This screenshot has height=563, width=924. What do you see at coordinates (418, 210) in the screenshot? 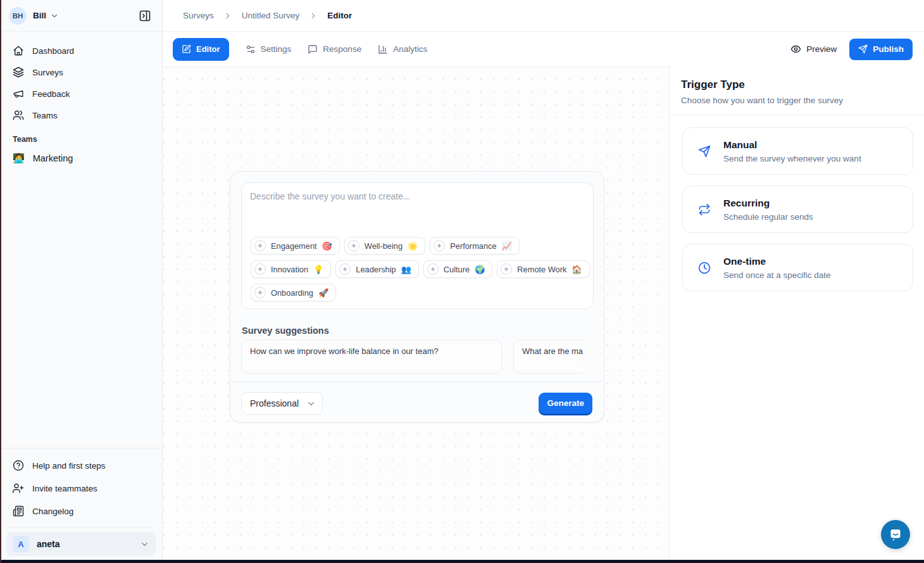
I see `survey-prompt-input` at bounding box center [418, 210].